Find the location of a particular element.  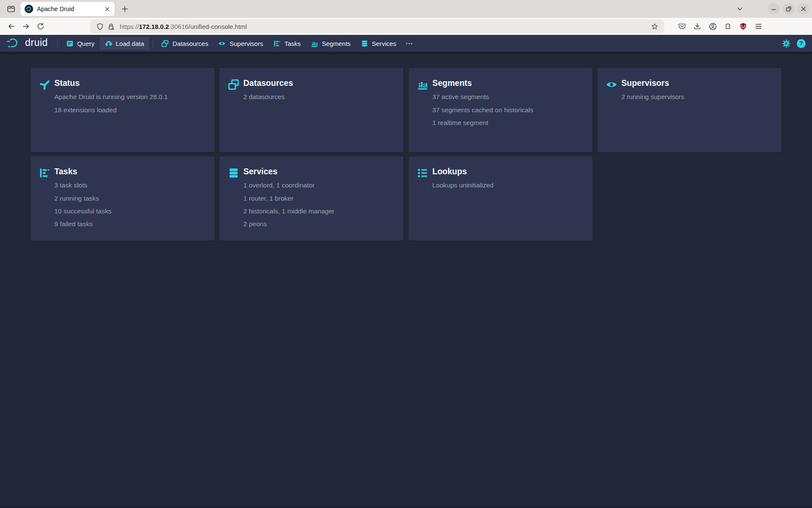

nav-item-supervisors: Supervisors is located at coordinates (240, 43).